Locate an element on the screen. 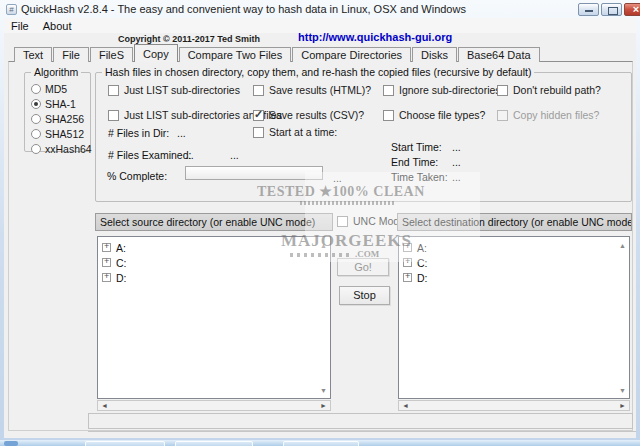  homepage-link: http://www.quickhash-gui.org is located at coordinates (375, 37).